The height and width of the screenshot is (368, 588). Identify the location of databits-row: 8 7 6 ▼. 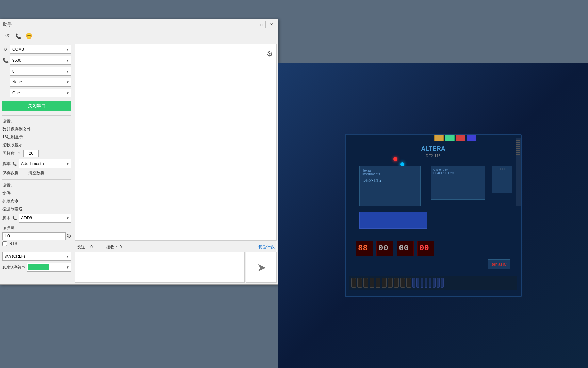
(37, 71).